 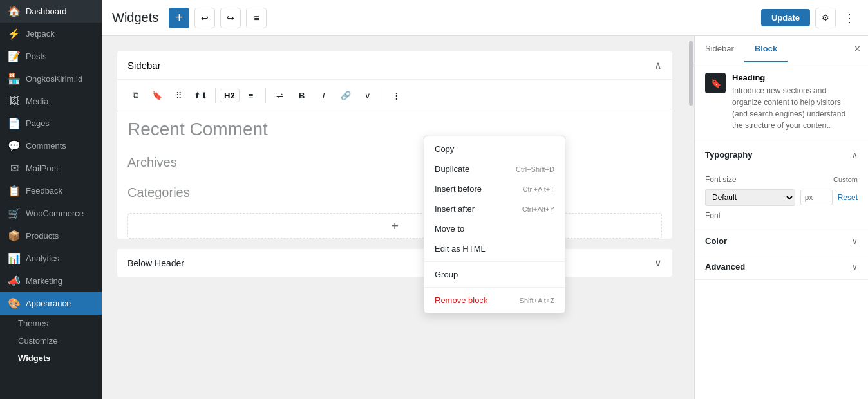 I want to click on insert-after-shortcut: Ctrl+Alt+Y, so click(x=538, y=209).